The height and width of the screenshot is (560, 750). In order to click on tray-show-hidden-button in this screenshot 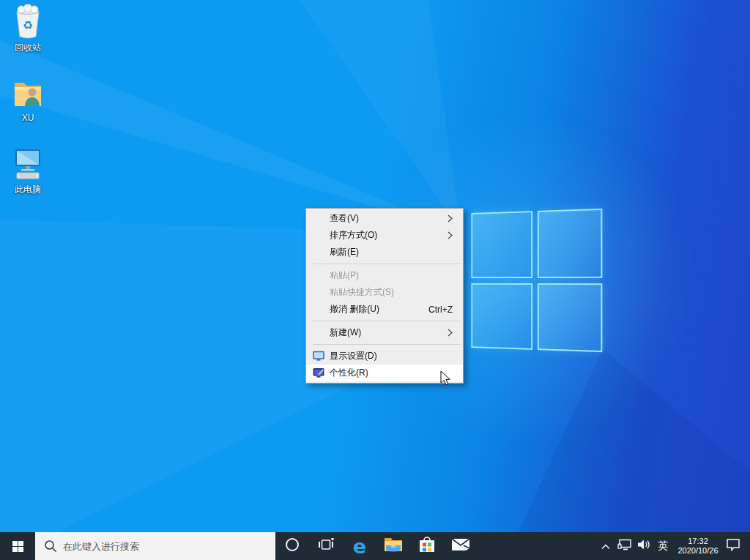, I will do `click(606, 546)`.